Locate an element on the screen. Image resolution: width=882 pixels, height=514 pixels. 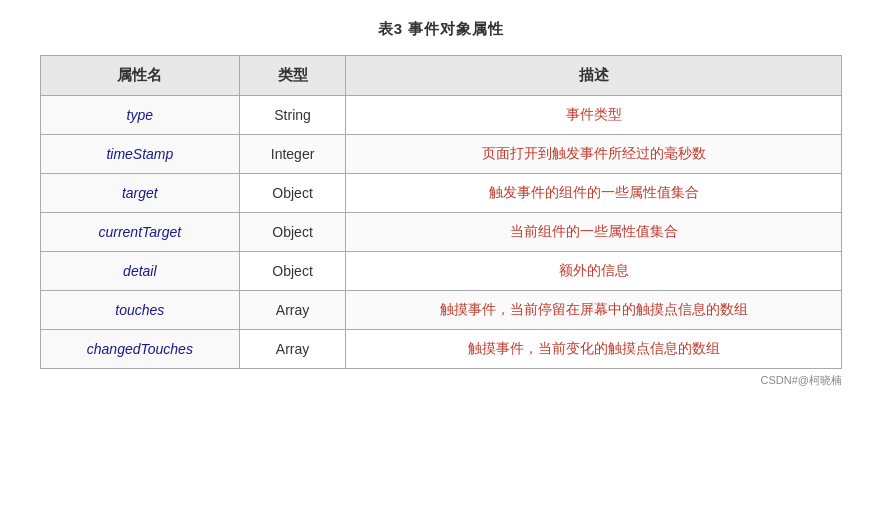
cell-description: 触摸事件，当前停留在屏幕中的触摸点信息的数组 is located at coordinates (594, 310).